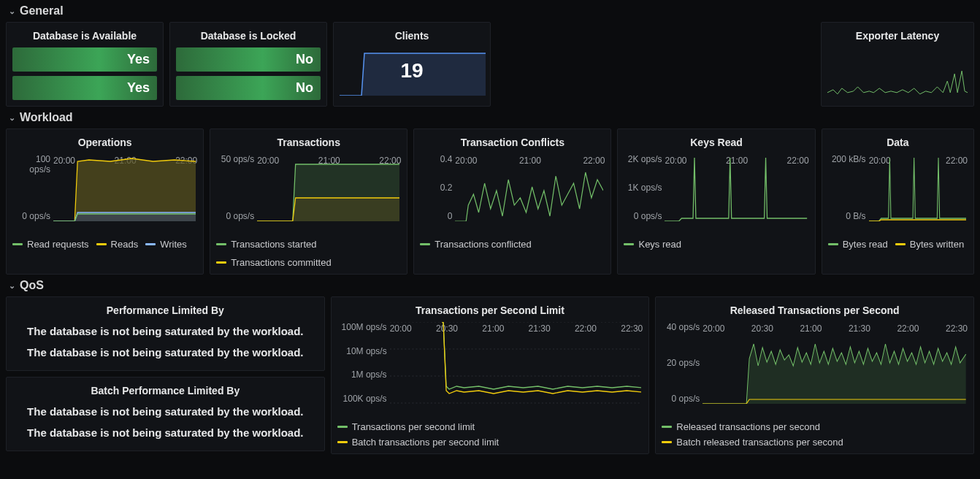 Image resolution: width=980 pixels, height=479 pixels. I want to click on panel-data: Data 200 kB/s 0 B/s 20:00 22:00 Bytes re…, so click(898, 202).